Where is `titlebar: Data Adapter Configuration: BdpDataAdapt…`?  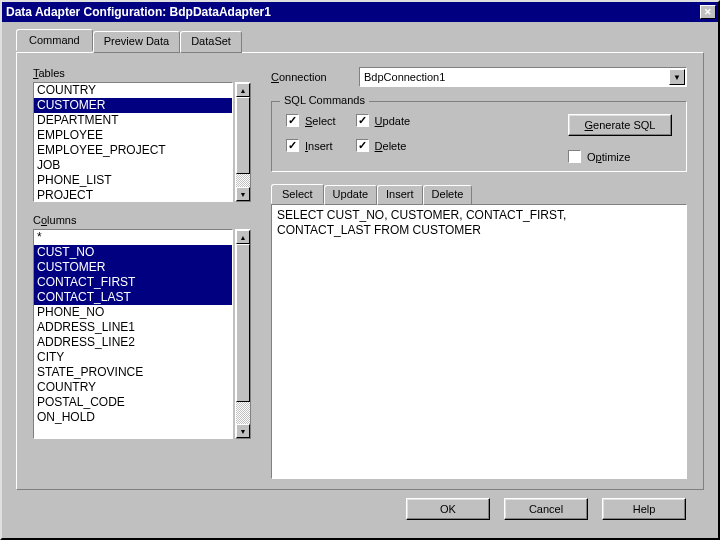 titlebar: Data Adapter Configuration: BdpDataAdapt… is located at coordinates (360, 12).